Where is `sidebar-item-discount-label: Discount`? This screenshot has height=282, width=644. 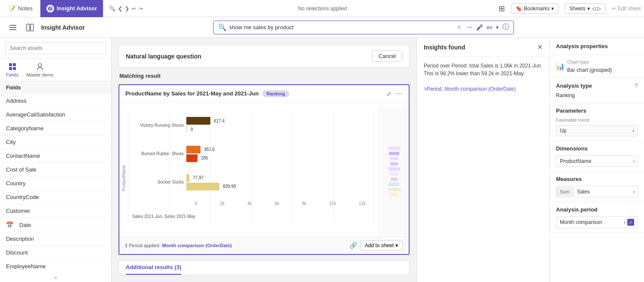 sidebar-item-discount-label: Discount is located at coordinates (17, 253).